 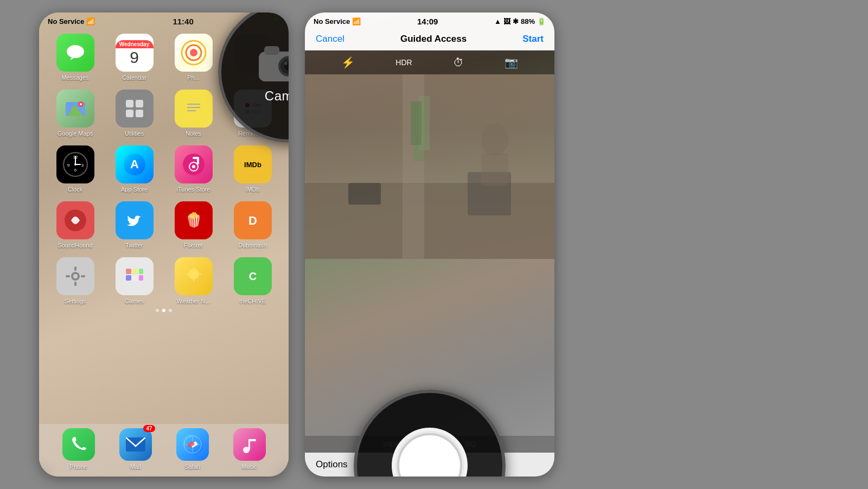 What do you see at coordinates (253, 276) in the screenshot?
I see `app-thechive-icon: C` at bounding box center [253, 276].